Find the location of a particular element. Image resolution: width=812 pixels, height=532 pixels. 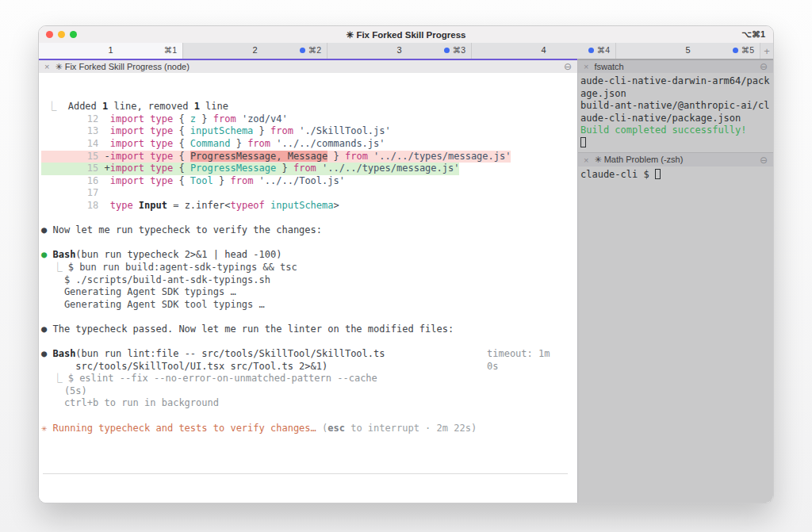

terminal-line: ● Bash(bun run typecheck 2>&1 | head -10… is located at coordinates (309, 255).